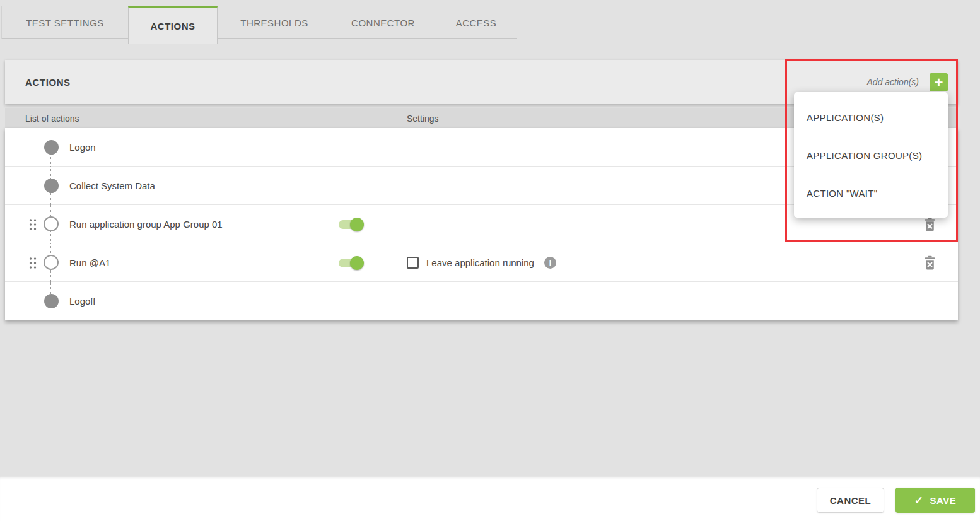 Image resolution: width=980 pixels, height=521 pixels. I want to click on checkbox-label: Leave application running, so click(481, 262).